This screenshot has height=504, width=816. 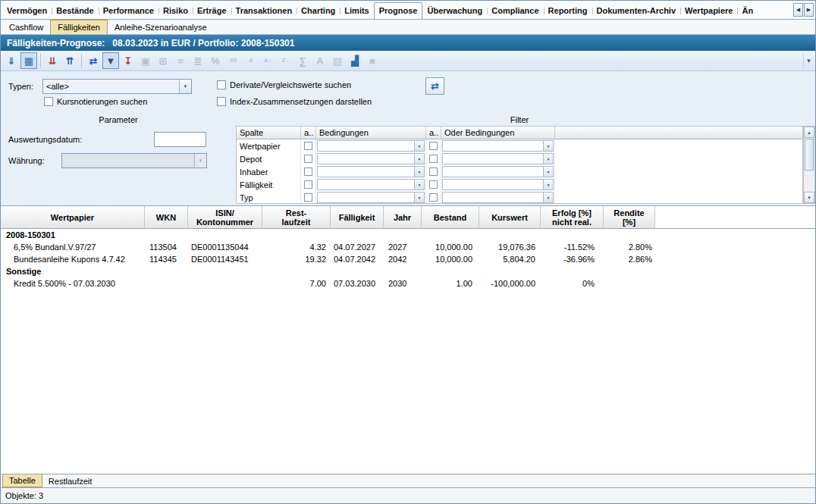 I want to click on drilldown-button: ↧, so click(x=128, y=61).